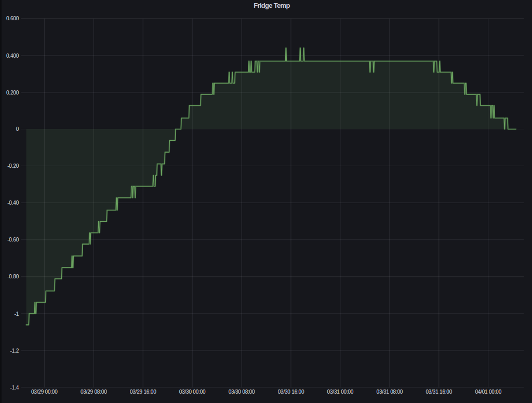 The width and height of the screenshot is (532, 403). What do you see at coordinates (390, 392) in the screenshot?
I see `svg-text: 03/31 08:00` at bounding box center [390, 392].